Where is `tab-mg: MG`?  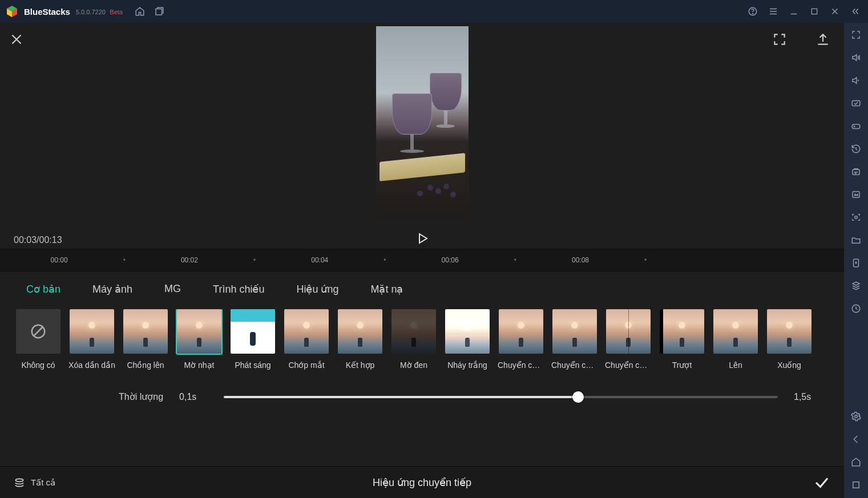
tab-mg: MG is located at coordinates (172, 289).